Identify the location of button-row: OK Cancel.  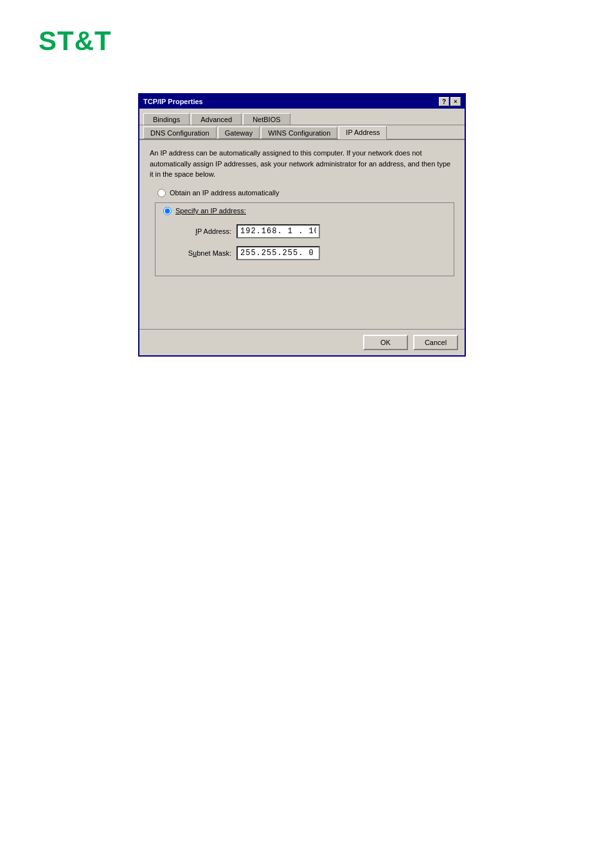
(302, 342).